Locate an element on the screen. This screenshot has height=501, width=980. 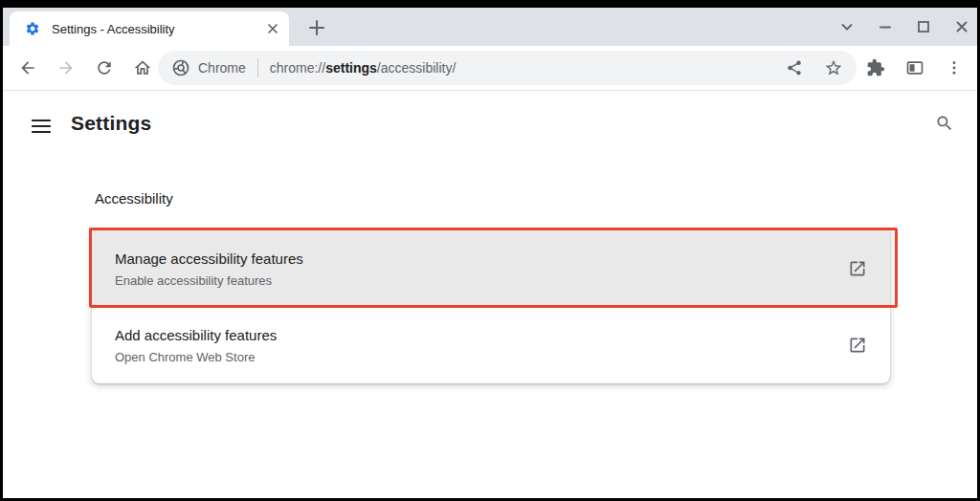
url-text: chrome://settings/accessibility/ is located at coordinates (524, 68).